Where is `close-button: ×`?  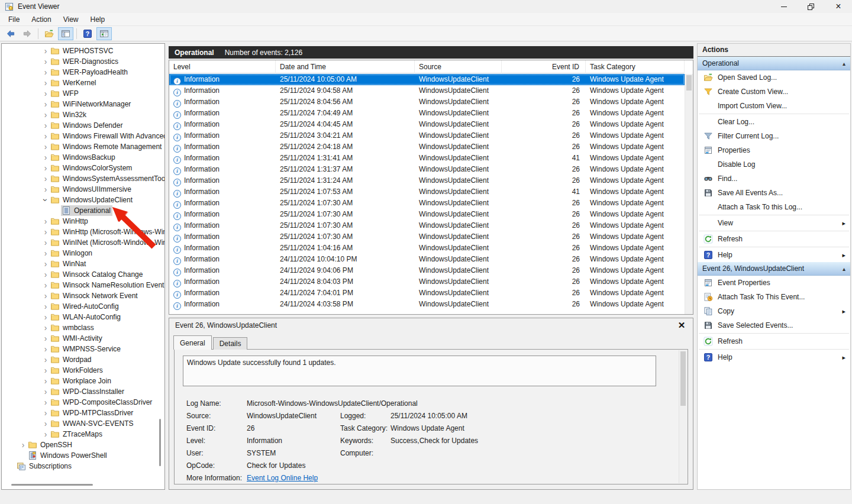 close-button: × is located at coordinates (838, 7).